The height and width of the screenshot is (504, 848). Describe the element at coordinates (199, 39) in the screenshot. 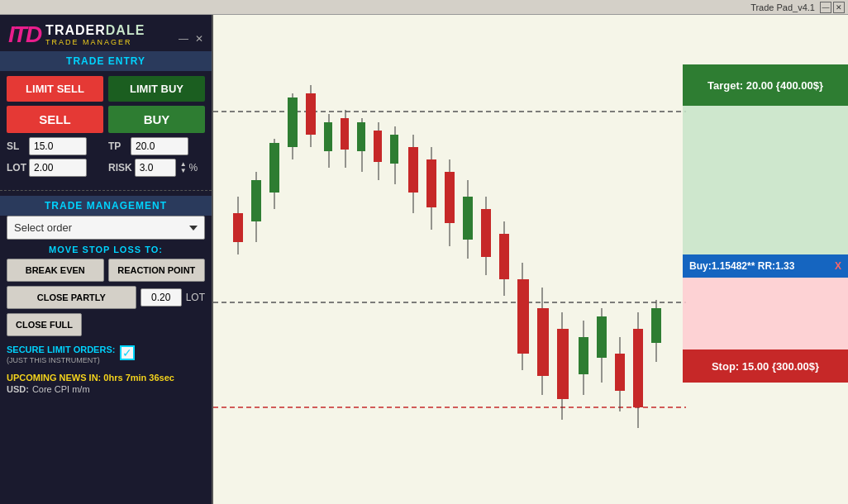

I see `panel-close: ✕` at that location.